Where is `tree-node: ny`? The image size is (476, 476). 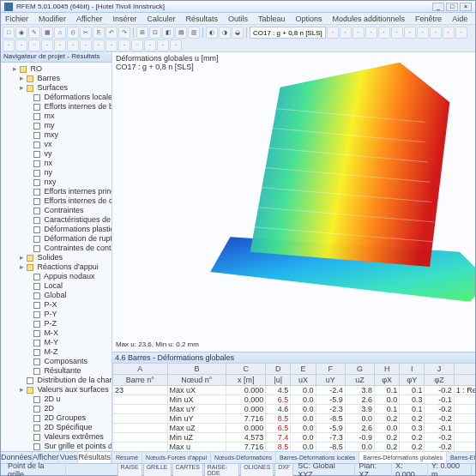
tree-node: ny is located at coordinates (57, 173).